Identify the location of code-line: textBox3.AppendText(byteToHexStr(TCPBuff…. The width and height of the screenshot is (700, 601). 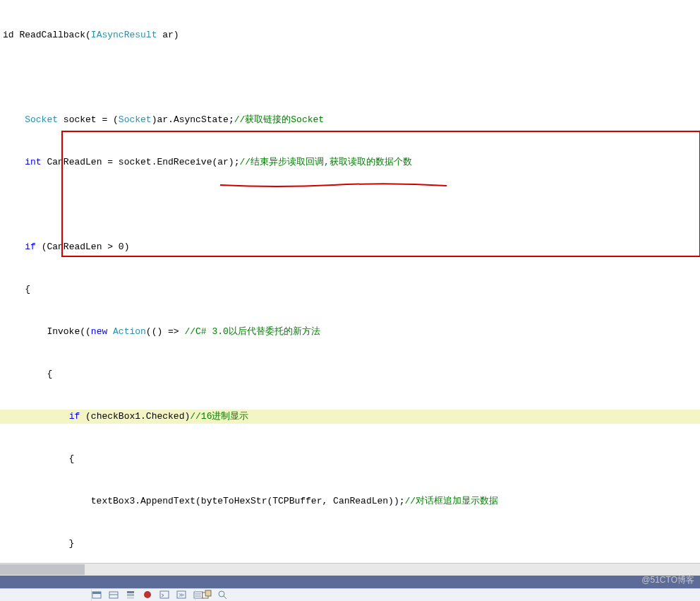
(350, 501).